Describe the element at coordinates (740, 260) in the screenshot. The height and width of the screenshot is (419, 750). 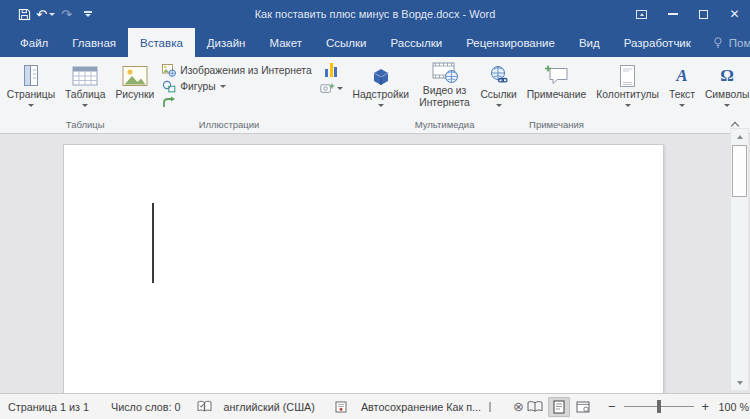
I see `vertical-scrollbar` at that location.